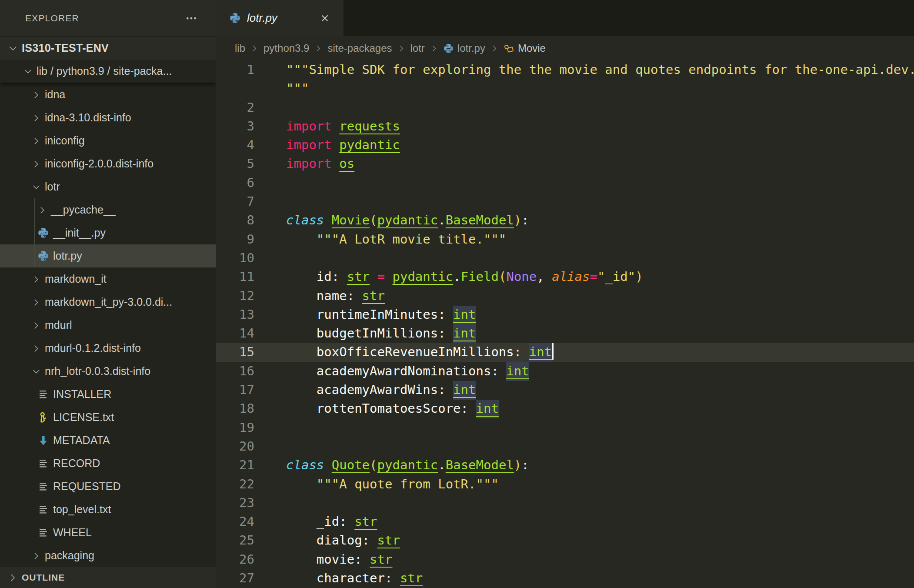  What do you see at coordinates (565, 522) in the screenshot?
I see `code-line-24: 24 _id: str` at bounding box center [565, 522].